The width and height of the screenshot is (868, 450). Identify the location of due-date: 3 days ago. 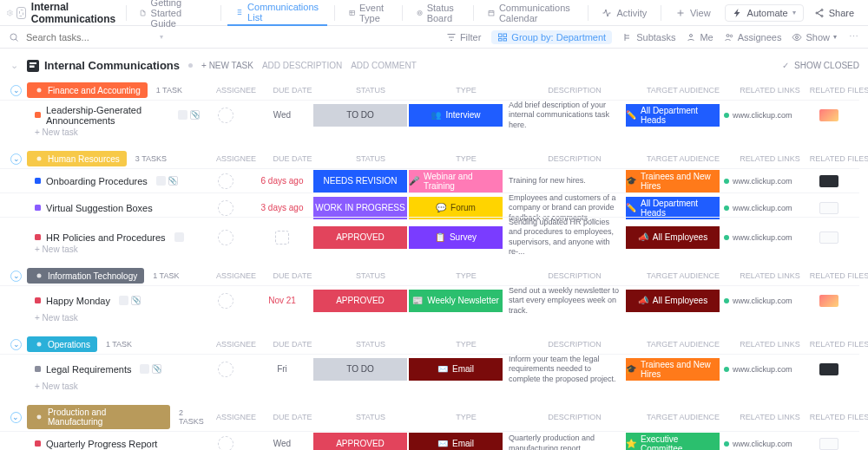
(283, 208).